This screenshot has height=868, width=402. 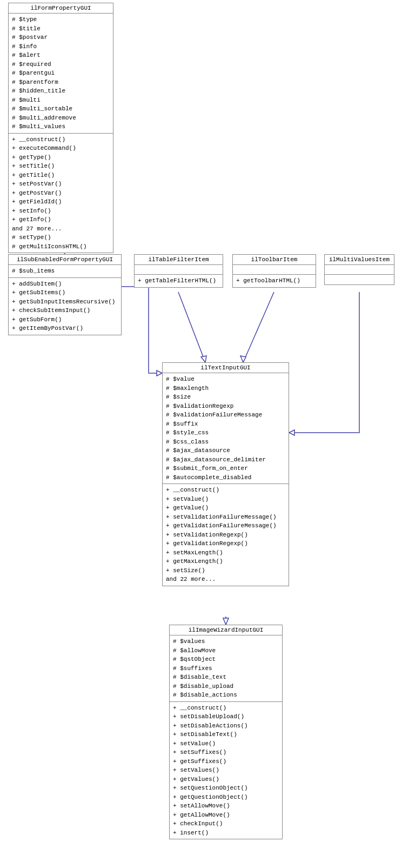 What do you see at coordinates (65, 295) in the screenshot?
I see `il-sub-enabled-form-property-gui-box: ilSubEnabledFormPropertyGUI # $sub_items…` at bounding box center [65, 295].